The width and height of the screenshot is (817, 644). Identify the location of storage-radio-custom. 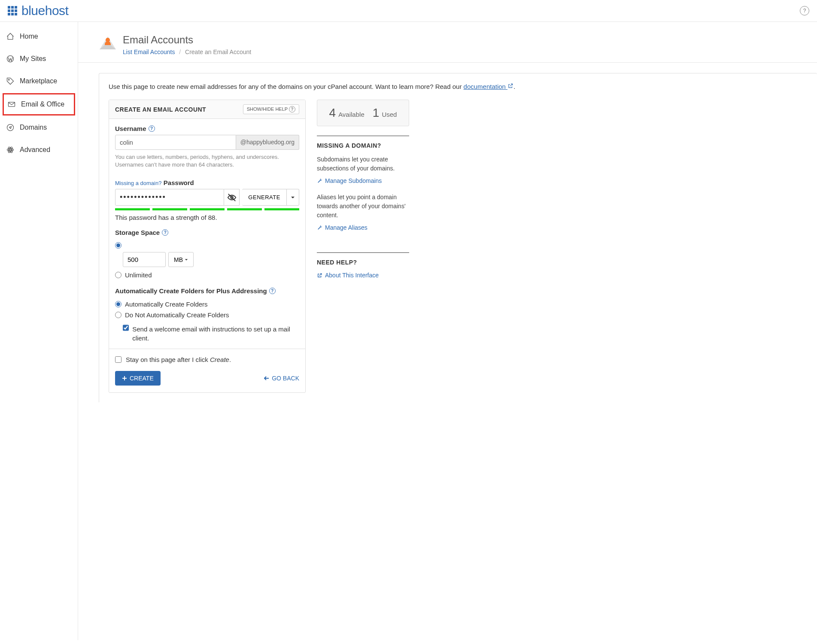
(118, 246).